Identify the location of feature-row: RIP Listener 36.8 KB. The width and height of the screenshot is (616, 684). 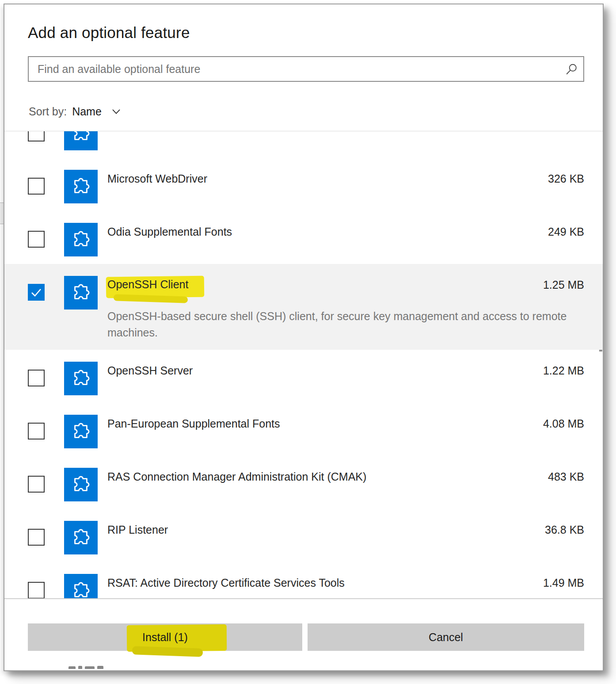
(304, 547).